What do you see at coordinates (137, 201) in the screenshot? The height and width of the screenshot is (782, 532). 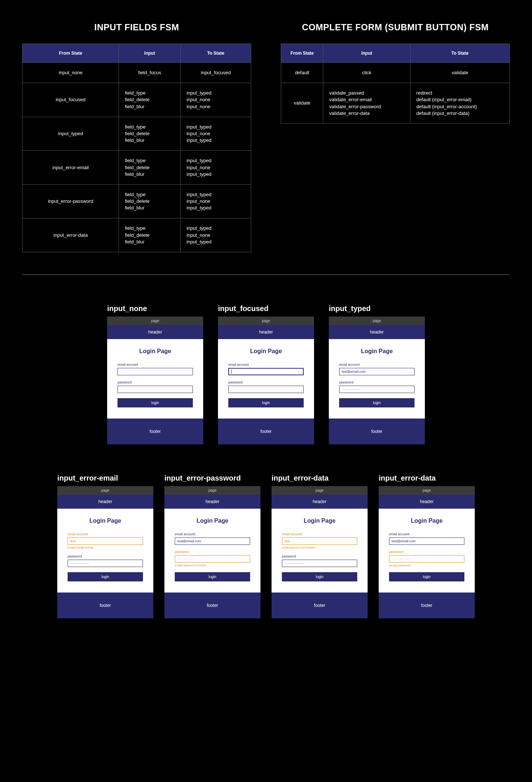 I see `table-row: input_error-passwordfield_typefield_dele…` at bounding box center [137, 201].